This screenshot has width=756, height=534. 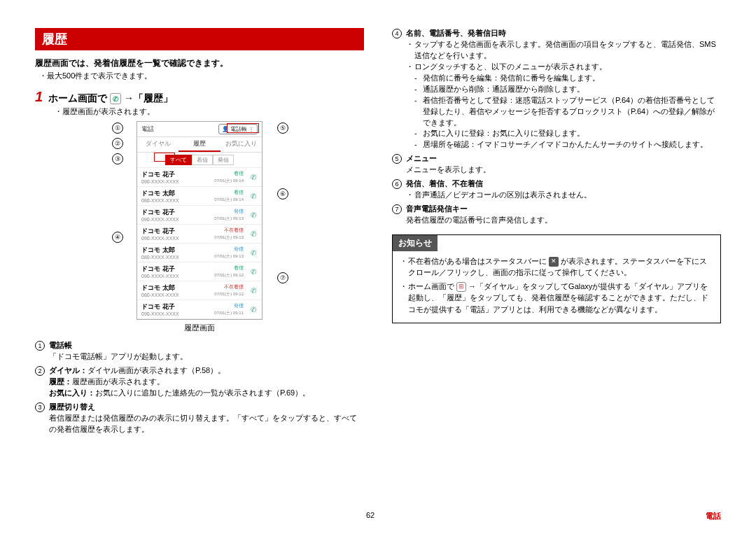 What do you see at coordinates (564, 164) in the screenshot?
I see `desc-body: メニューメニューを表示します。` at bounding box center [564, 164].